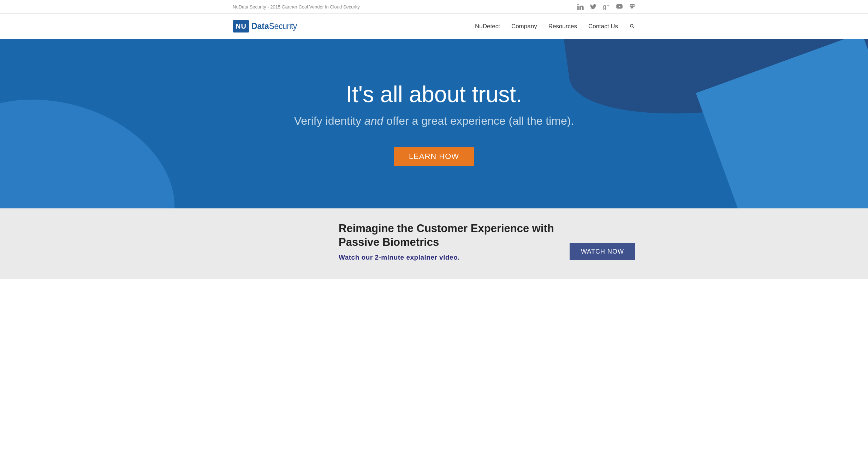 This screenshot has width=868, height=462. I want to click on section-title: Reimagine the Customer Experience with P…, so click(447, 236).